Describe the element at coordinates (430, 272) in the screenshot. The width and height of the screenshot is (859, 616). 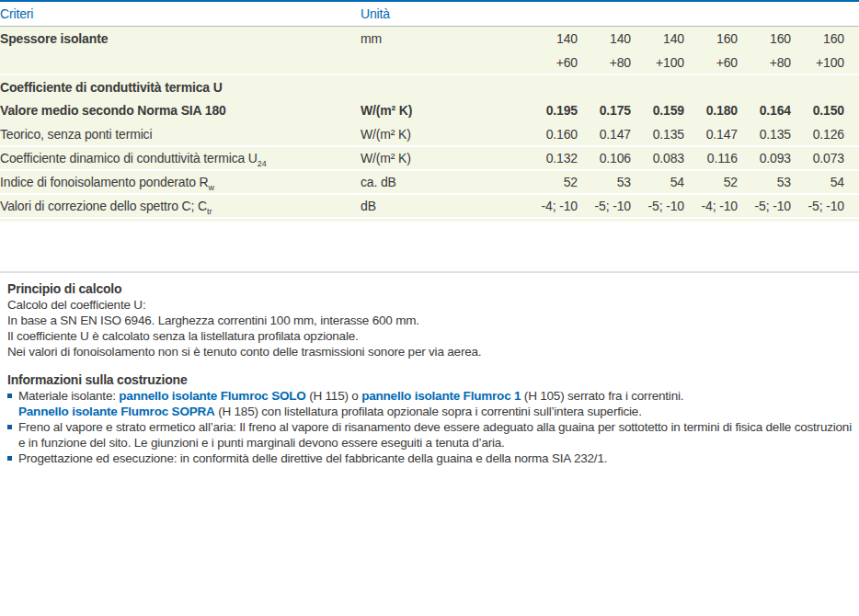
I see `section-divider` at that location.